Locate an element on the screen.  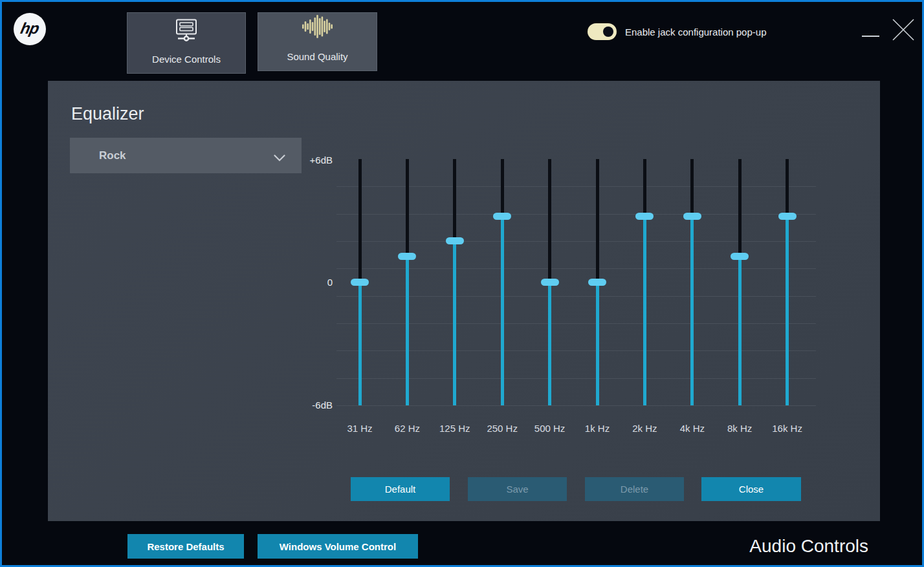
eq-frequency-label: 125 Hz is located at coordinates (455, 428).